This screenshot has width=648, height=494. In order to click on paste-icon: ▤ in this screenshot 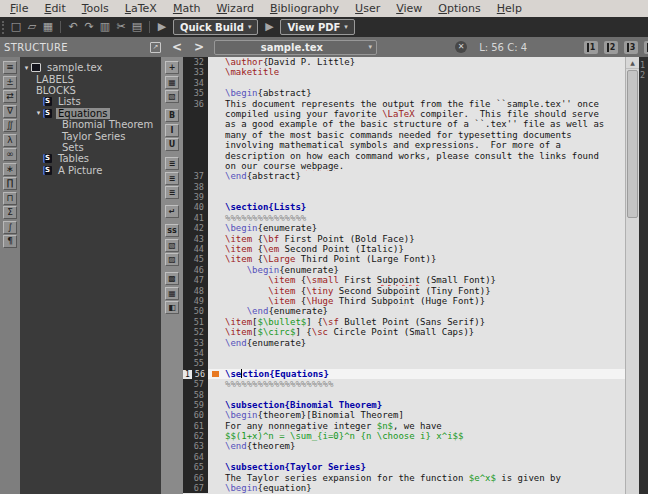, I will do `click(137, 27)`.